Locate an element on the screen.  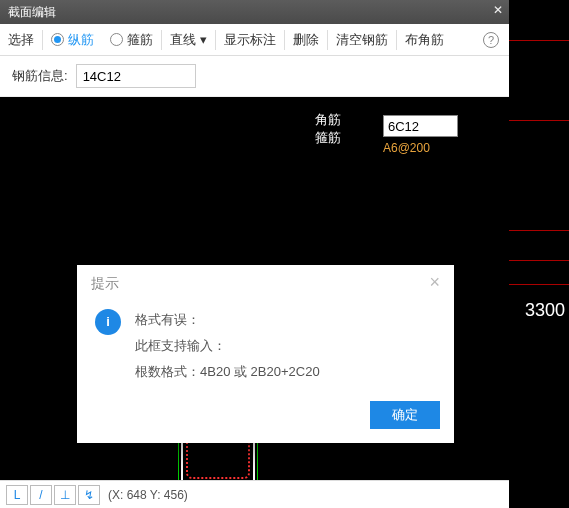
dialog-message: 格式有误： 此框支持输入： 根数格式：4B20 或 2B20+2C20 is located at coordinates (228, 346).